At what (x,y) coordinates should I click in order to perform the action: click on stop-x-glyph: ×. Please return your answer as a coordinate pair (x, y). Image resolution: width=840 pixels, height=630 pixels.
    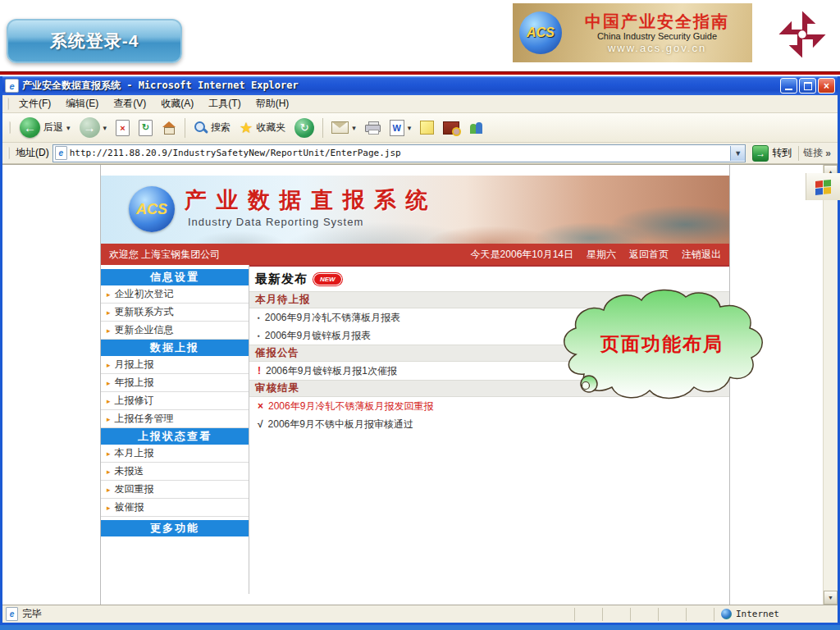
    Looking at the image, I should click on (122, 128).